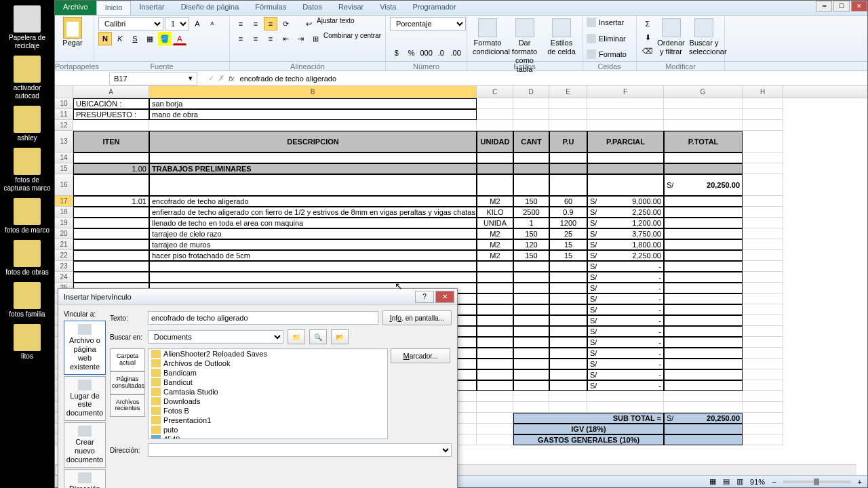  I want to click on file-list: AlienShooter2 Reloaded Saves Archivos de…, so click(268, 394).